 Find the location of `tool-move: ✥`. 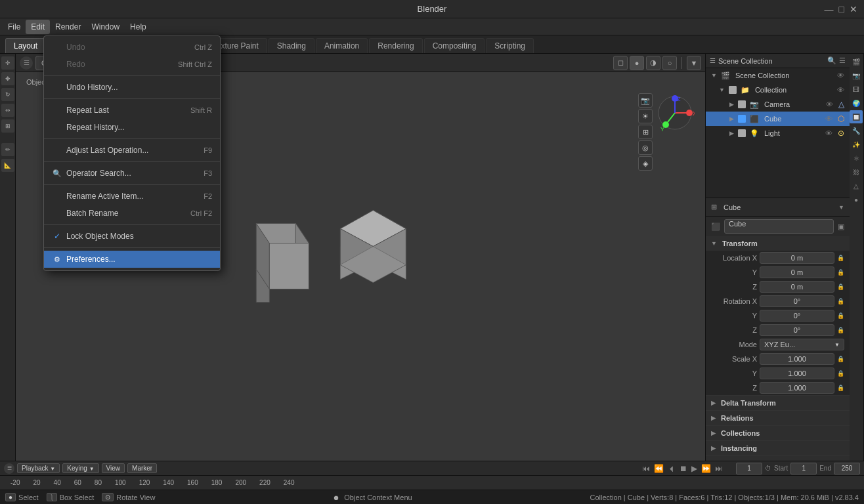

tool-move: ✥ is located at coordinates (8, 79).